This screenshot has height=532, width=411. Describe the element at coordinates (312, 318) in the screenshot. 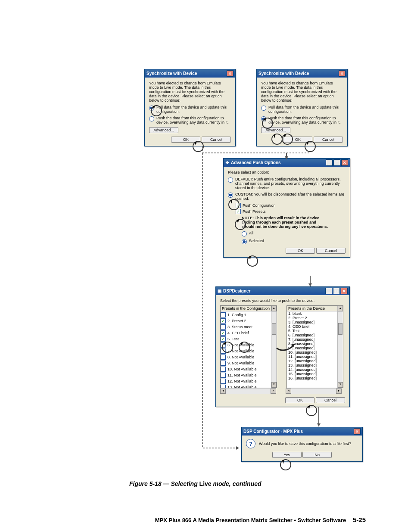

I see `preset-device-row: 2. Preset 2` at that location.